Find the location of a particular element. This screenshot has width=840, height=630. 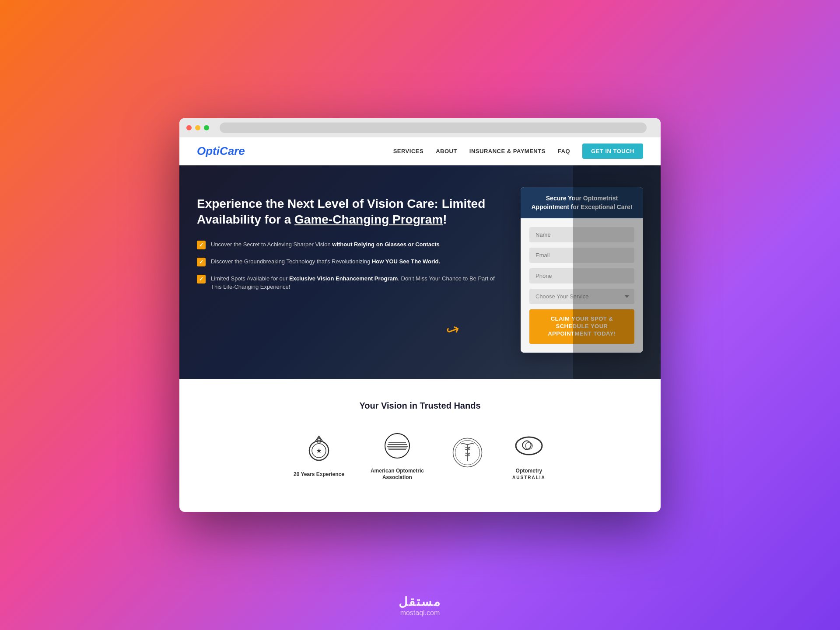

seal-icon is located at coordinates (468, 452).